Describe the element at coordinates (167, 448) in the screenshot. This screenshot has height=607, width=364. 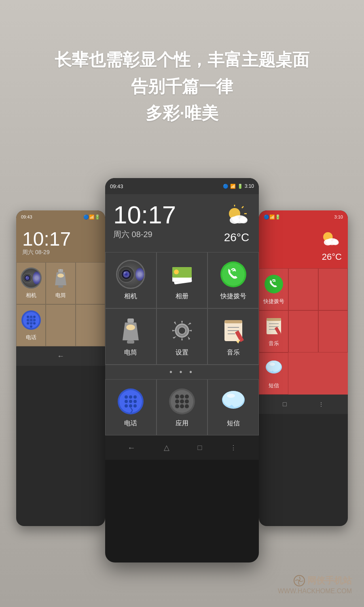
I see `center-nav-home: △` at that location.